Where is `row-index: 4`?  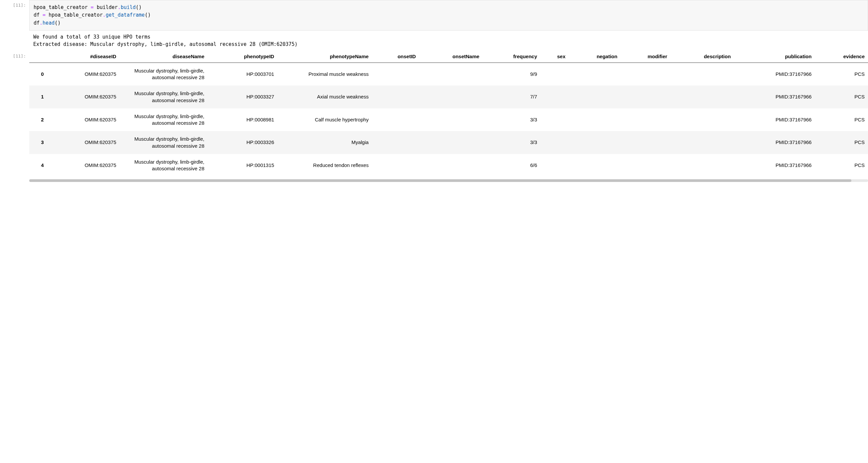 row-index: 4 is located at coordinates (38, 165).